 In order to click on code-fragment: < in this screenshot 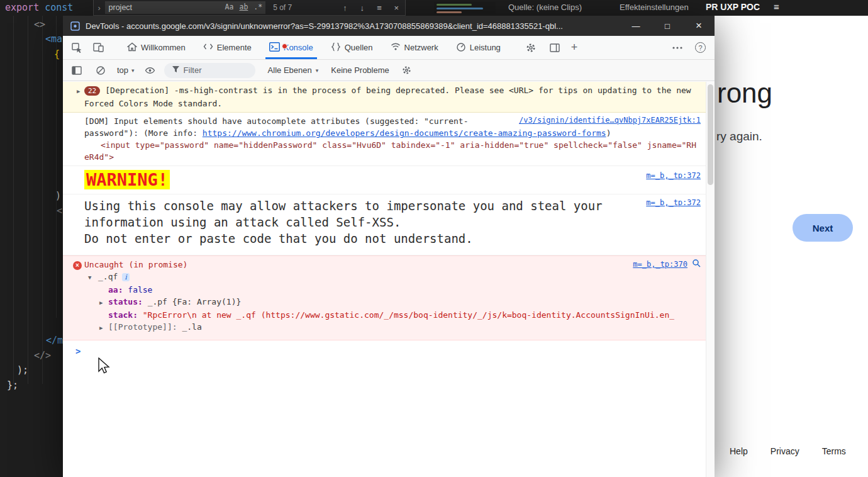, I will do `click(59, 211)`.